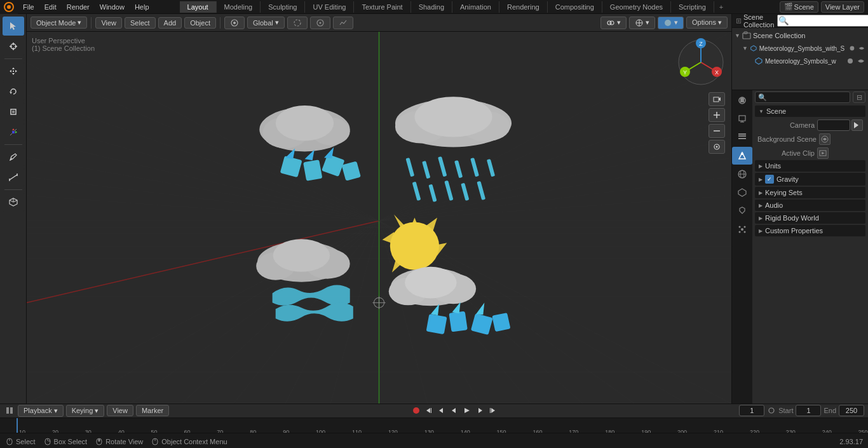  Describe the element at coordinates (524, 7) in the screenshot. I see `tab-rendering: Rendering` at that location.